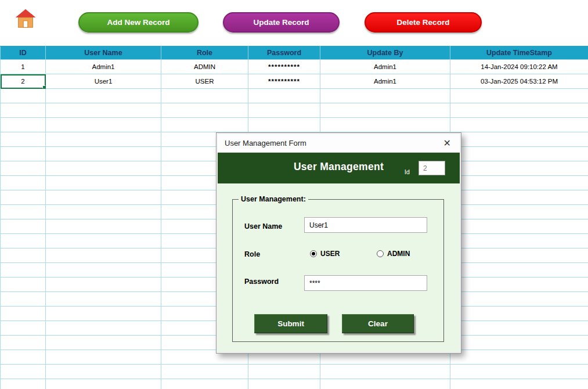 The image size is (588, 389). Describe the element at coordinates (284, 53) in the screenshot. I see `column-header-password: Password` at that location.